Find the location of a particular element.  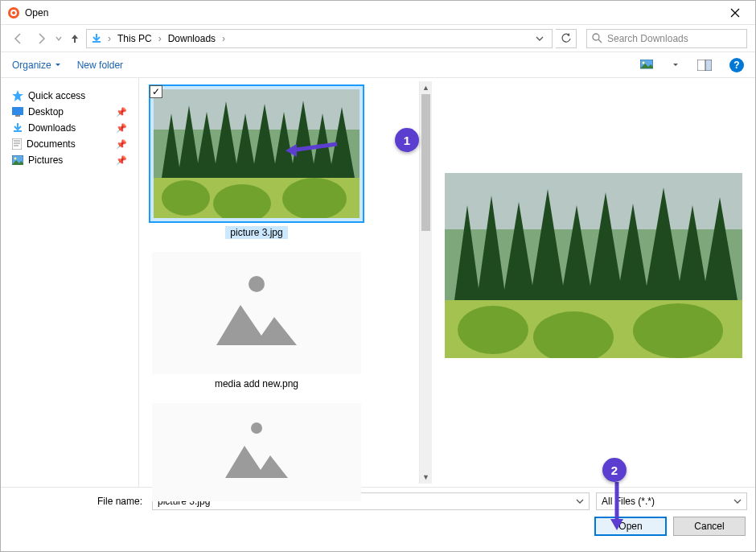

address-bar: › This PC › Downloads › is located at coordinates (319, 39).